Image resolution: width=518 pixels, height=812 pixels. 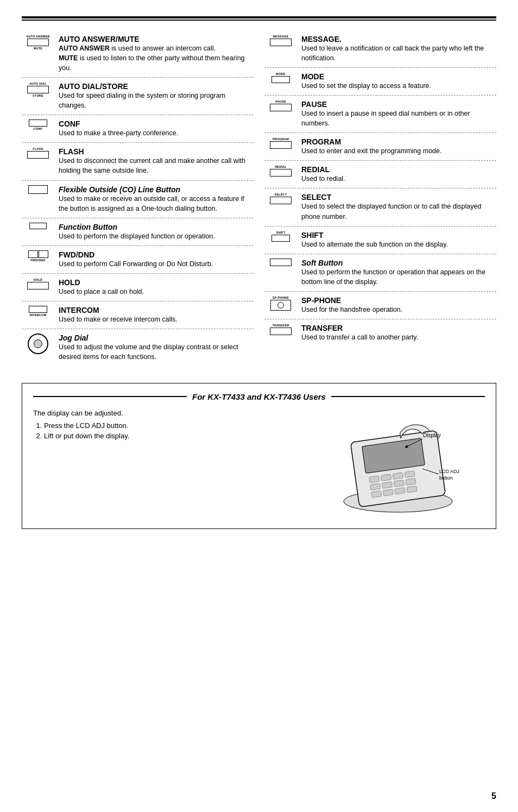 I want to click on text-transfer: TRANSFER Used to transfer a call to anot…, so click(x=399, y=333).